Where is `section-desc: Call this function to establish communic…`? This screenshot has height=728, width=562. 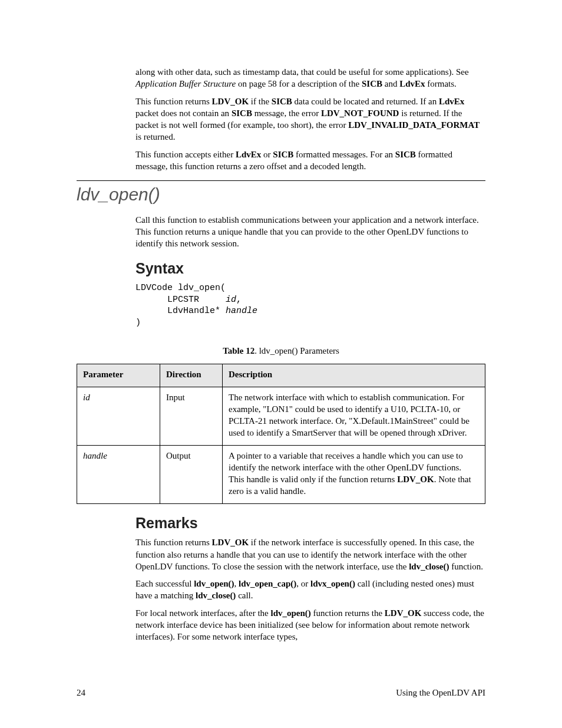
section-desc: Call this function to establish communic… is located at coordinates (310, 232).